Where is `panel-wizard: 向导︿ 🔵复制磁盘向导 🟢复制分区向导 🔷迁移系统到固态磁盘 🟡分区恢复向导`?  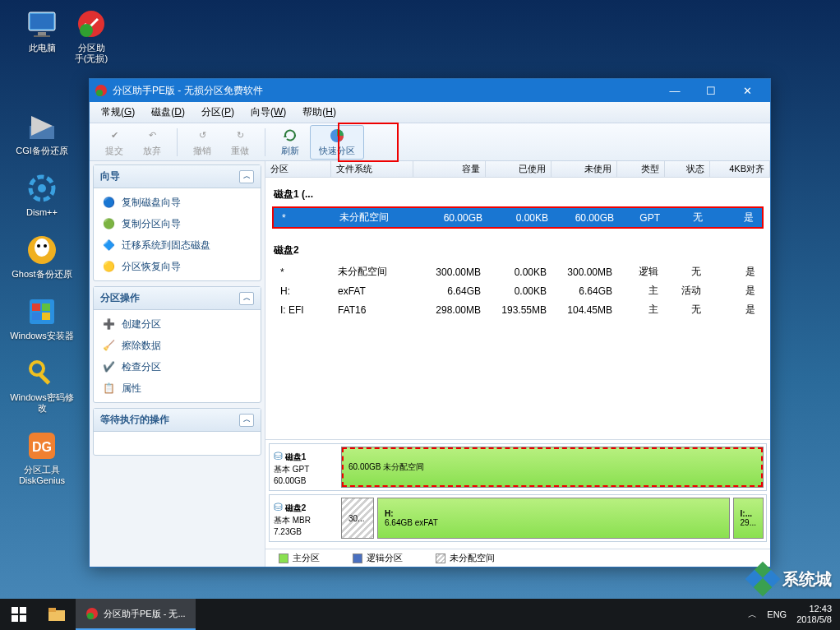
panel-wizard: 向导︿ 🔵复制磁盘向导 🟢复制分区向导 🔷迁移系统到固态磁盘 🟡分区恢复向导 is located at coordinates (178, 223).